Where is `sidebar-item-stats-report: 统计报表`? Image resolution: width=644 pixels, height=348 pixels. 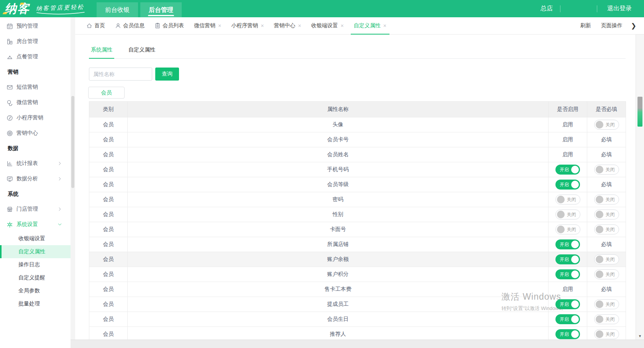 sidebar-item-stats-report: 统计报表 is located at coordinates (35, 163).